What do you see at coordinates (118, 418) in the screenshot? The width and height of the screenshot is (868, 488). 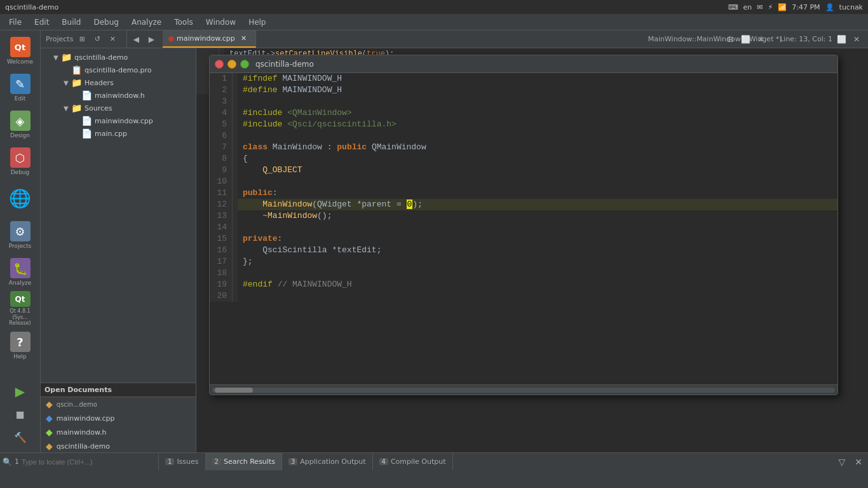 I see `doc-item-mainwindow-cpp: ◆ mainwindow.cpp` at bounding box center [118, 418].